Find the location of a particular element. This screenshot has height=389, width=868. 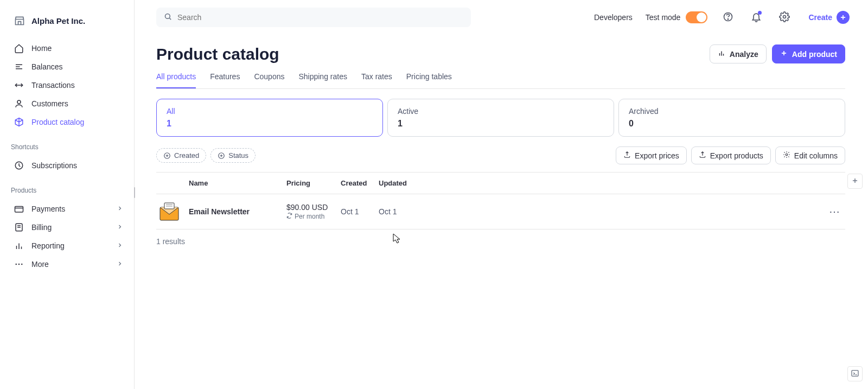

row-menu-button: ⋯ is located at coordinates (834, 212).